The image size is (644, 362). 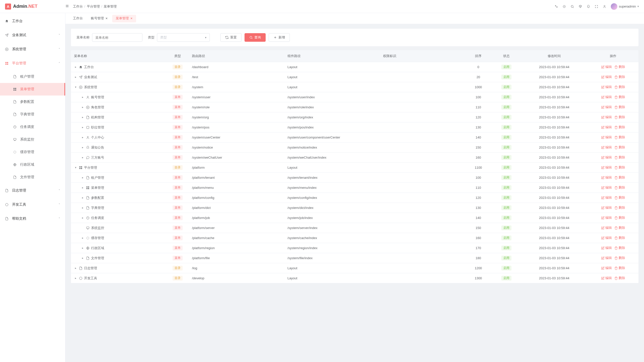 What do you see at coordinates (33, 191) in the screenshot?
I see `sidebar-item: 日志管理˅` at bounding box center [33, 191].